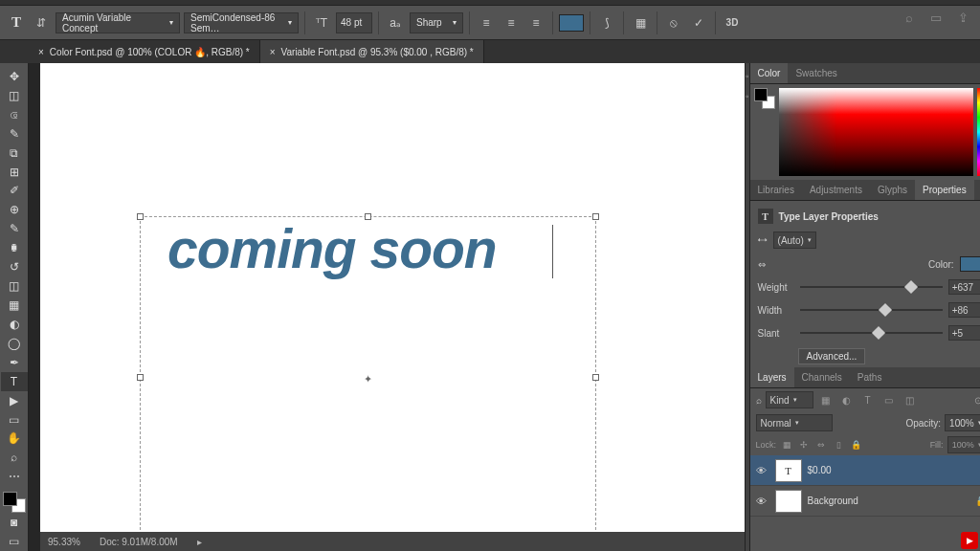  I want to click on hand-tool: ✋, so click(14, 439).